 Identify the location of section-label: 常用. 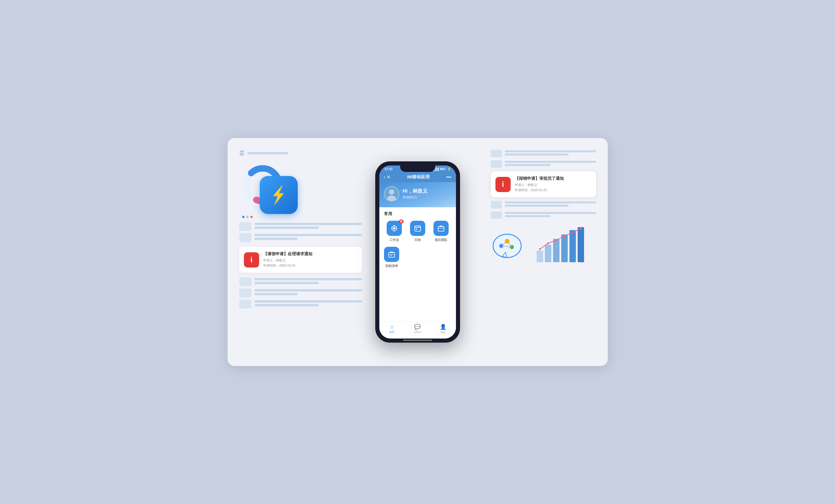
(418, 214).